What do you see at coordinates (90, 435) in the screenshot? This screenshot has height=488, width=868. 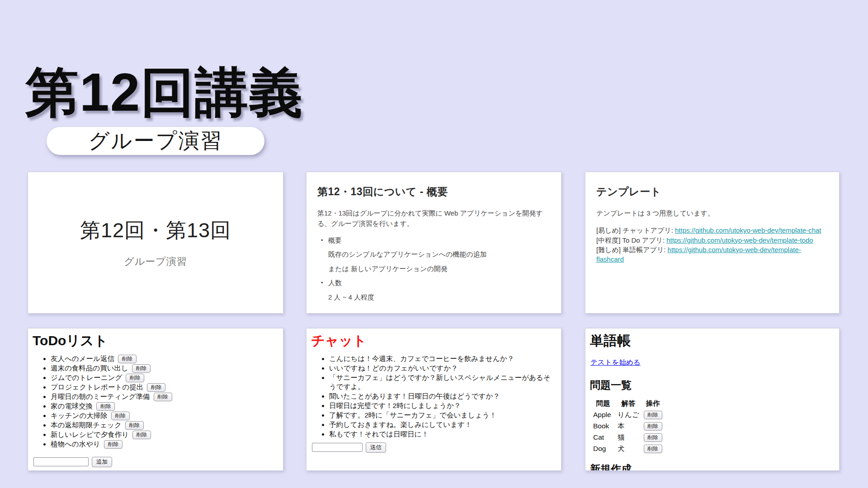 I see `todo-item-text: 新しいレシピで夕食作り` at bounding box center [90, 435].